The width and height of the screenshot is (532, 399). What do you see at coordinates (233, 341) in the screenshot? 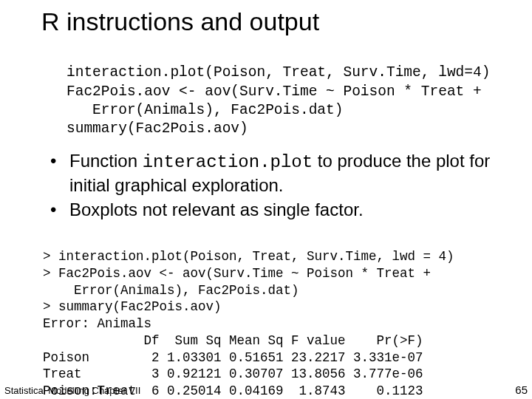
I see `output-line: Df Sum Sq Mean Sq F value Pr(>F)` at bounding box center [233, 341].